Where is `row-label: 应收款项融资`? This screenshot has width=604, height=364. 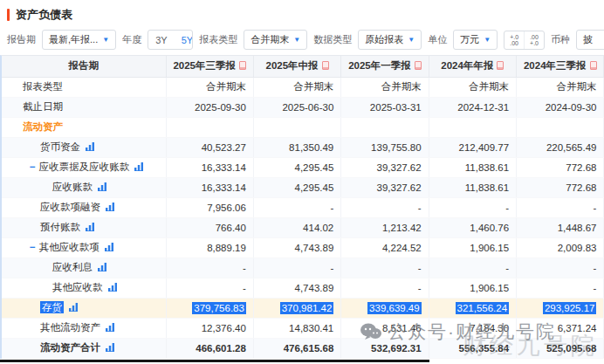
row-label: 应收款项融资 is located at coordinates (70, 207).